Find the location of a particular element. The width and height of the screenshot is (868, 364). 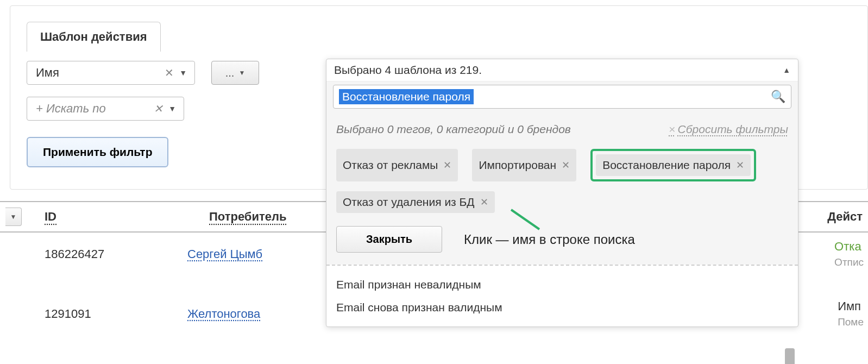

tags-info-text: Выбрано 0 тегов, 0 категорий и 0 брендов is located at coordinates (454, 129).